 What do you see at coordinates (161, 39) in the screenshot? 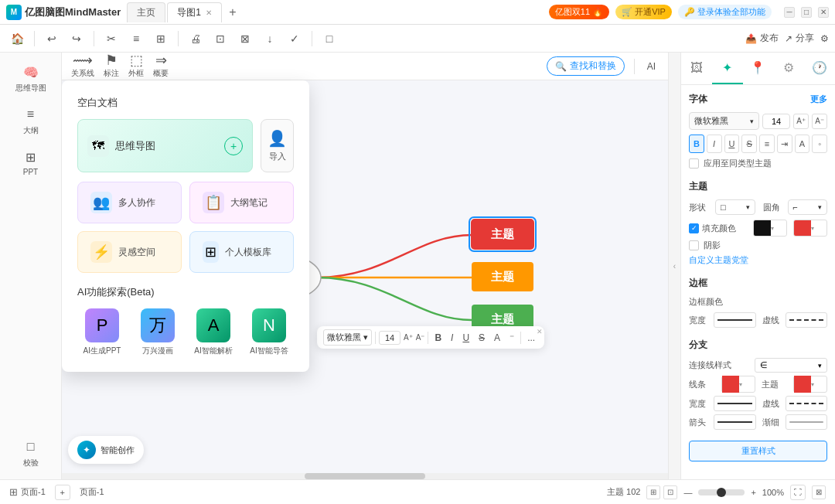
I see `select-all-button: ⊞` at bounding box center [161, 39].